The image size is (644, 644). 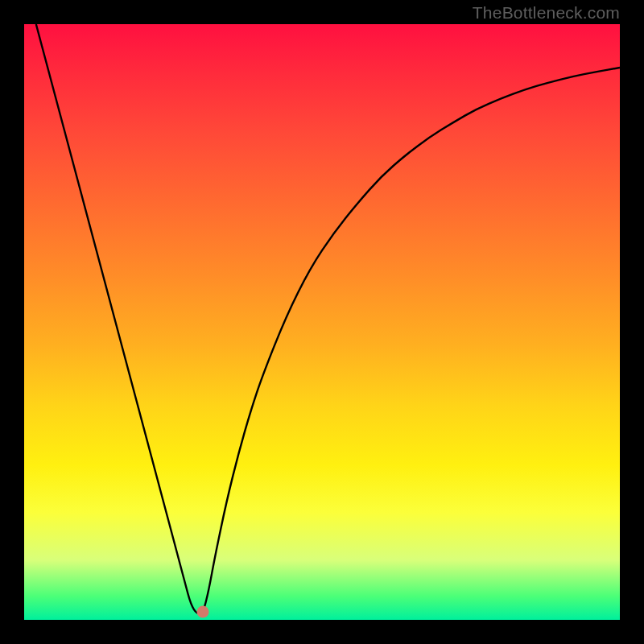 What do you see at coordinates (203, 612) in the screenshot?
I see `optimum-marker` at bounding box center [203, 612].